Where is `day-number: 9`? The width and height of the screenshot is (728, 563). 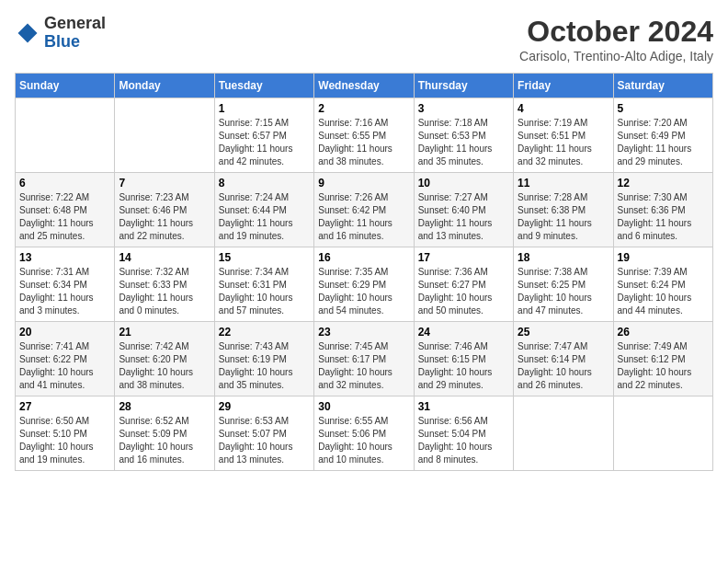 day-number: 9 is located at coordinates (364, 183).